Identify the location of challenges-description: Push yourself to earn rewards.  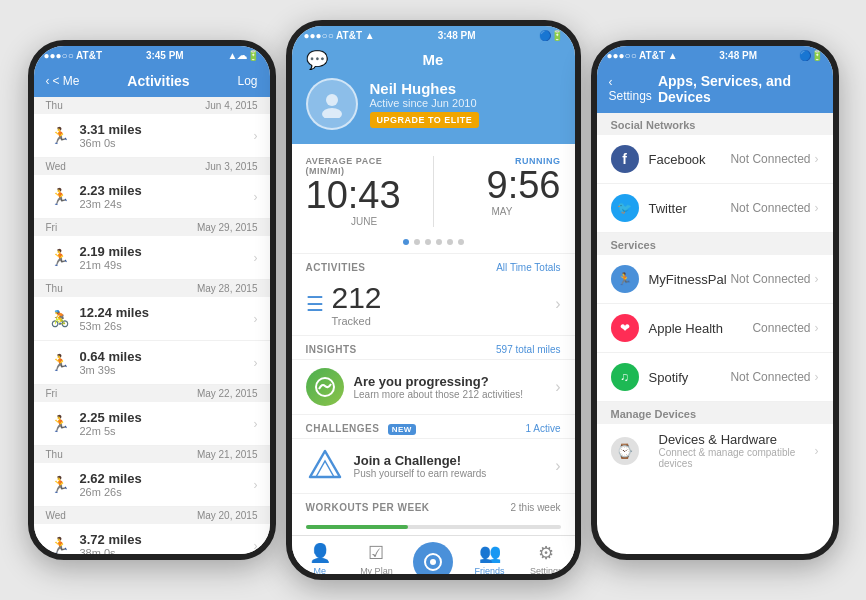
(455, 474).